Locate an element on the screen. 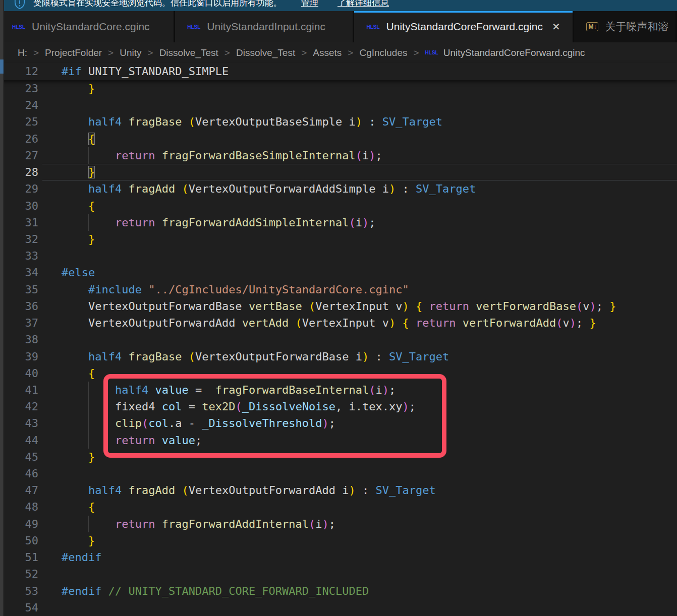 The image size is (677, 616). line-number: 25 is located at coordinates (19, 122).